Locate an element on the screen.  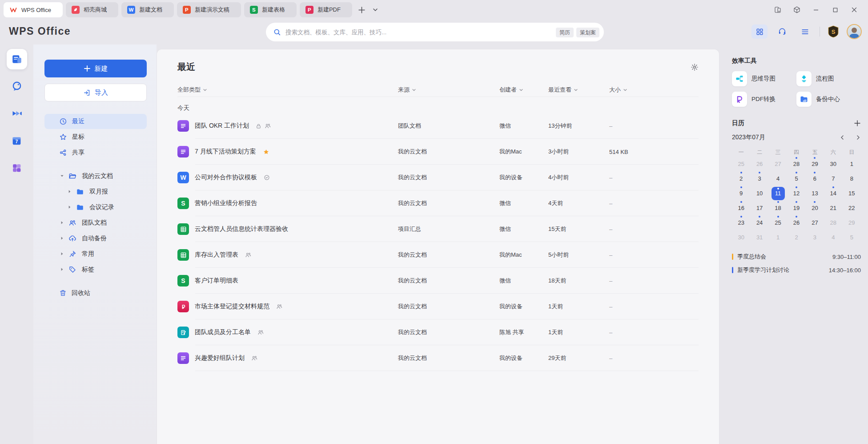
calendar-day: 19 is located at coordinates (796, 208).